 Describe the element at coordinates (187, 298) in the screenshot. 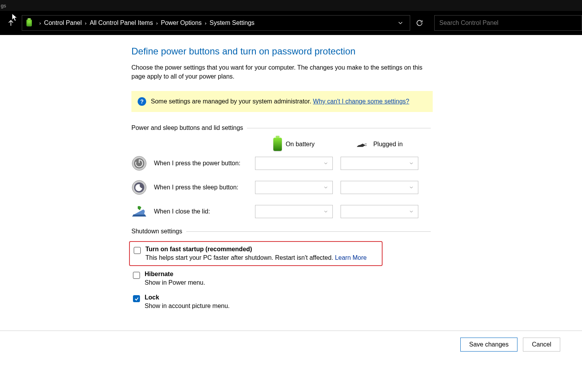

I see `option-title: Lock` at that location.